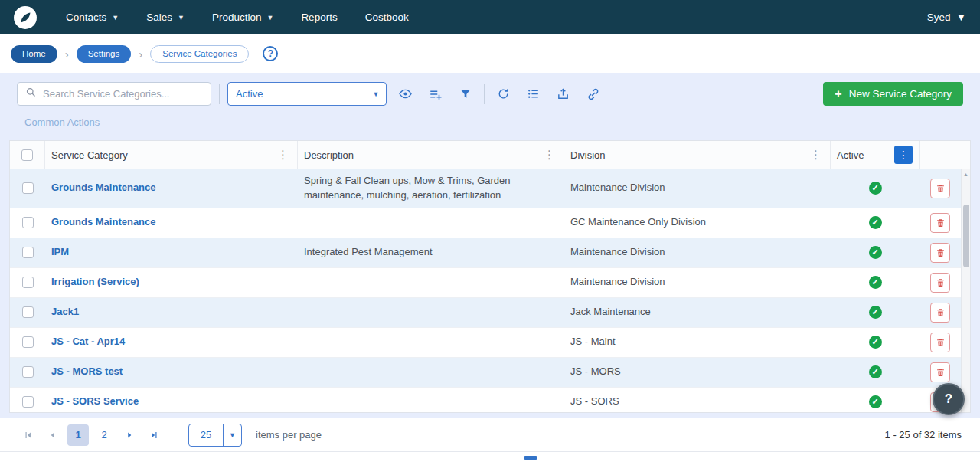 The width and height of the screenshot is (980, 462). What do you see at coordinates (215, 435) in the screenshot?
I see `page-size-select: 25 ▼` at bounding box center [215, 435].